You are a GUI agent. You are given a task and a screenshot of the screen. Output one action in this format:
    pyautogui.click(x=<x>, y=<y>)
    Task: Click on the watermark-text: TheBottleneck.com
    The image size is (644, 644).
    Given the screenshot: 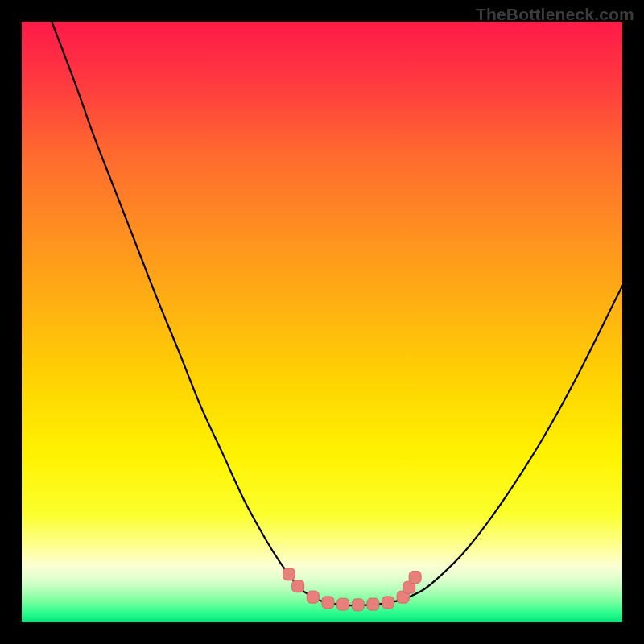 What is the action you would take?
    pyautogui.click(x=555, y=14)
    